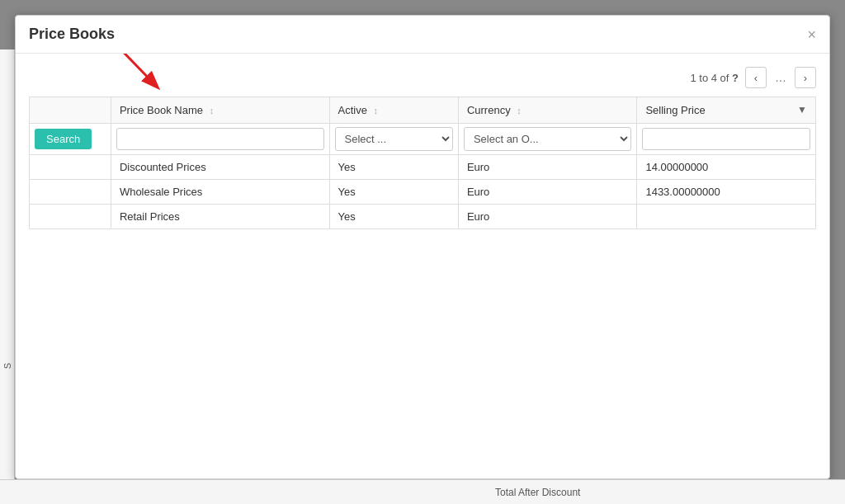  Describe the element at coordinates (71, 111) in the screenshot. I see `col-header-check` at that location.